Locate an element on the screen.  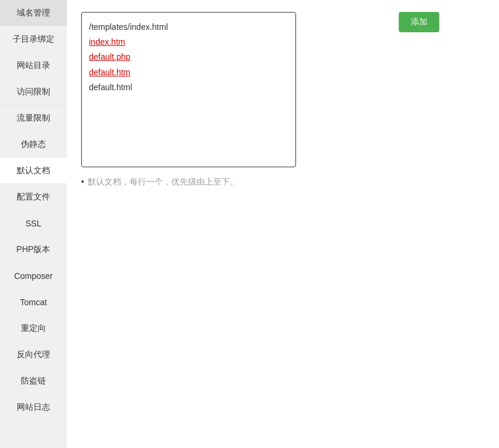
doc-line: default.htm is located at coordinates (189, 73).